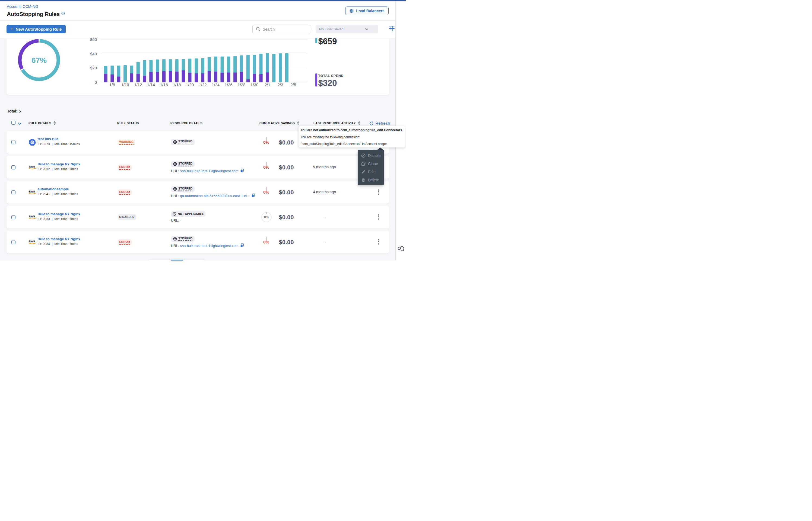 The width and height of the screenshot is (812, 521). I want to click on svg-text: 1/20, so click(190, 85).